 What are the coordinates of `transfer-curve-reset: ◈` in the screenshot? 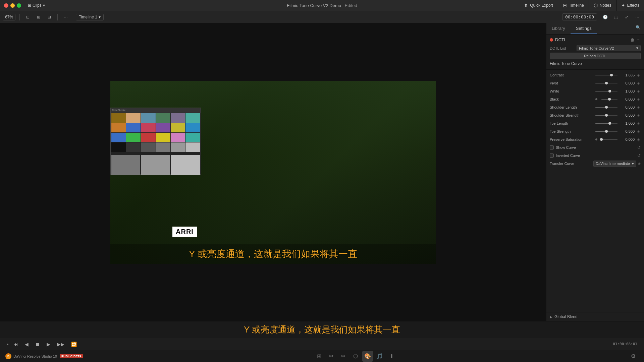 It's located at (639, 164).